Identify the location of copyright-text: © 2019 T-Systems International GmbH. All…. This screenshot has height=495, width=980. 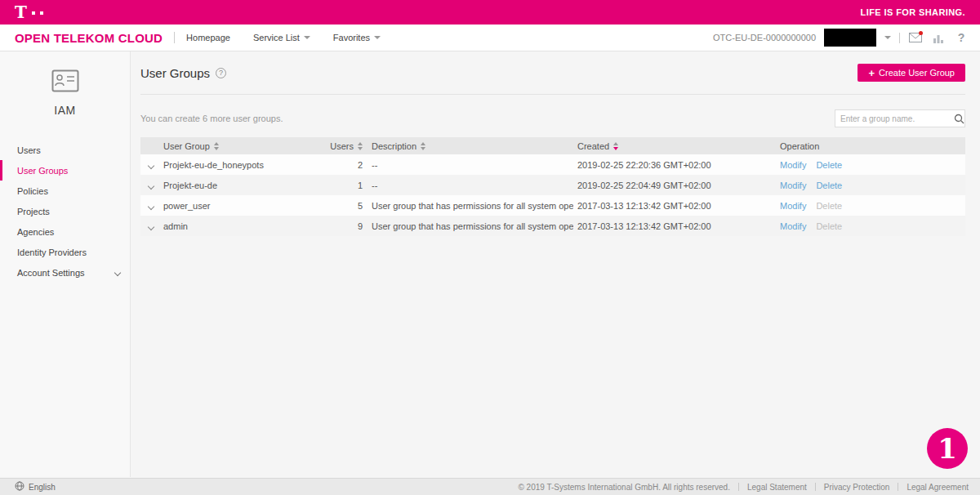
(624, 487).